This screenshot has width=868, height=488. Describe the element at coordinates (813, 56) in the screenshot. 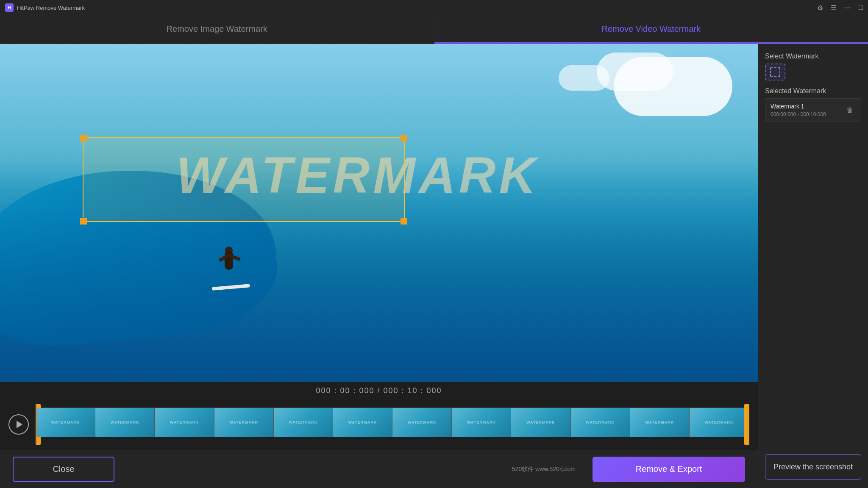

I see `select-watermark-title: Select Watermark` at that location.